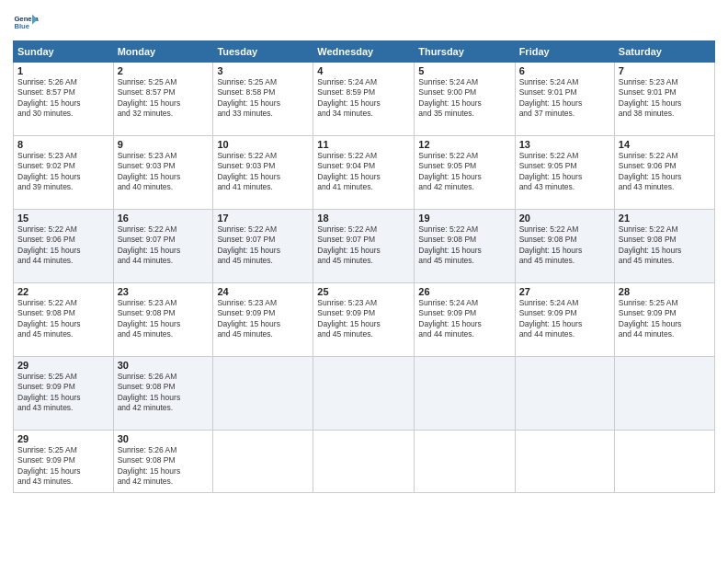 Image resolution: width=728 pixels, height=563 pixels. I want to click on calendar-week-3: 15Sunrise: 5:22 AM Sunset: 9:06 PM Dayli…, so click(364, 247).